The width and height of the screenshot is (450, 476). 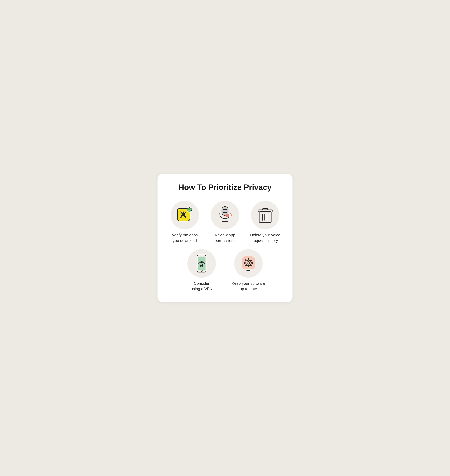 What do you see at coordinates (225, 270) in the screenshot?
I see `bottom-row: Considerusing a VPN` at bounding box center [225, 270].